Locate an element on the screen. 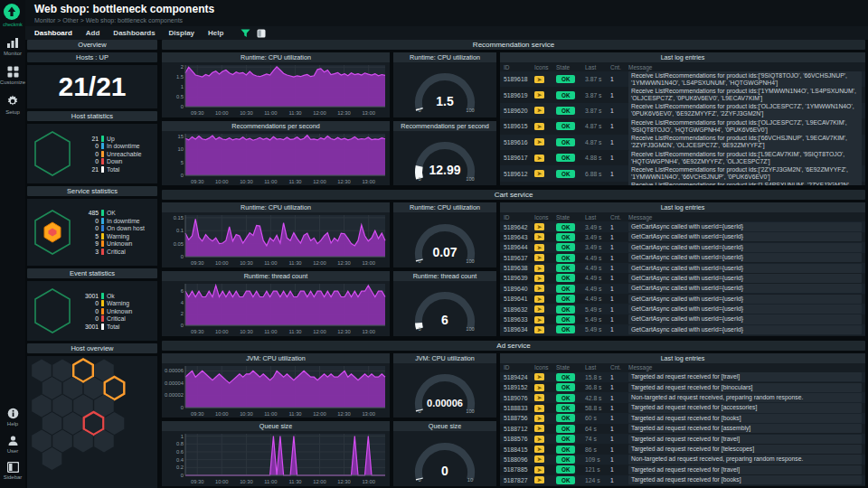 The height and width of the screenshot is (488, 868). column-header-cnt: Cnt. is located at coordinates (619, 67).